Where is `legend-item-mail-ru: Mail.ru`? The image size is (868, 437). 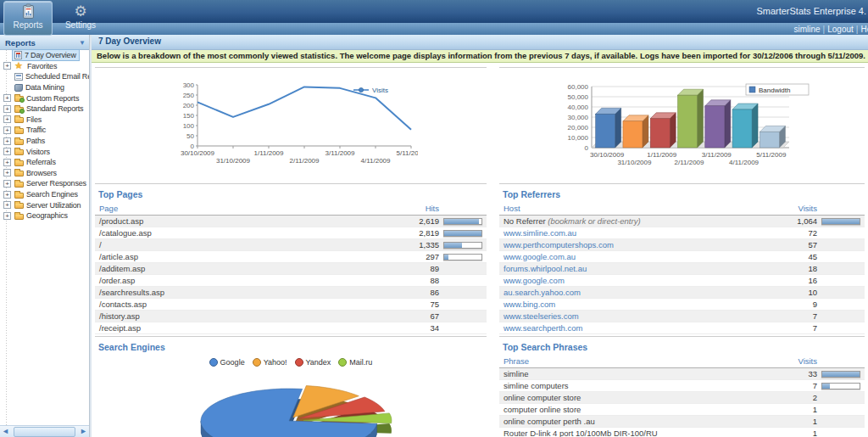 legend-item-mail-ru: Mail.ru is located at coordinates (355, 362).